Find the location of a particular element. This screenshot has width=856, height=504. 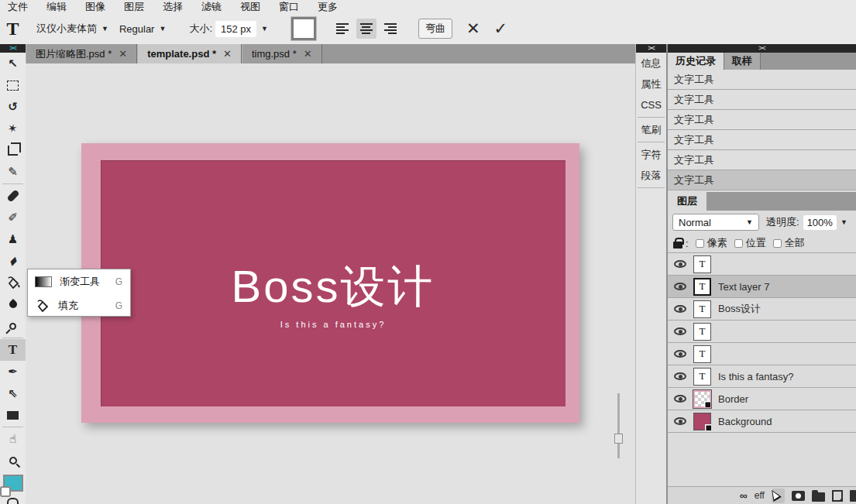

cancel-edit-icon: ✕ is located at coordinates (473, 29).